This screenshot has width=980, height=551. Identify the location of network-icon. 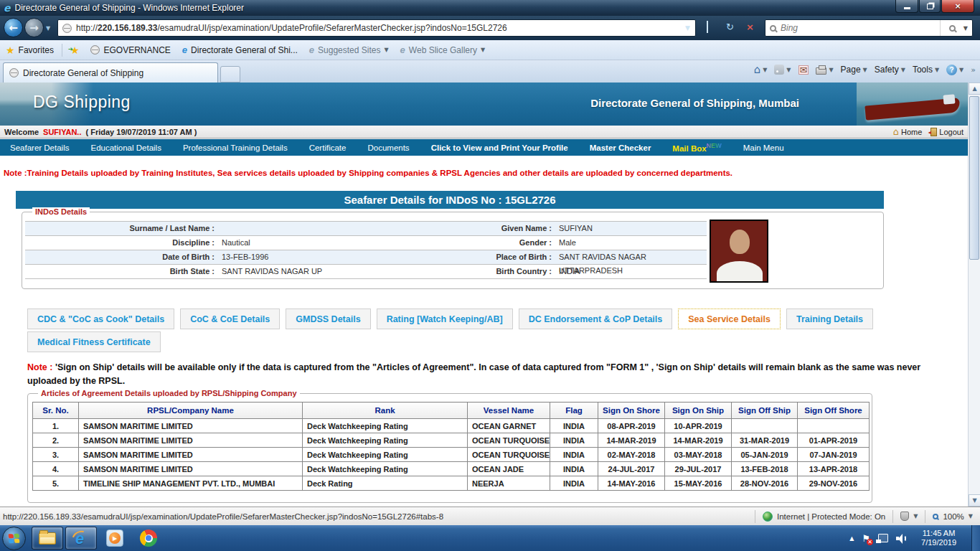
(883, 538).